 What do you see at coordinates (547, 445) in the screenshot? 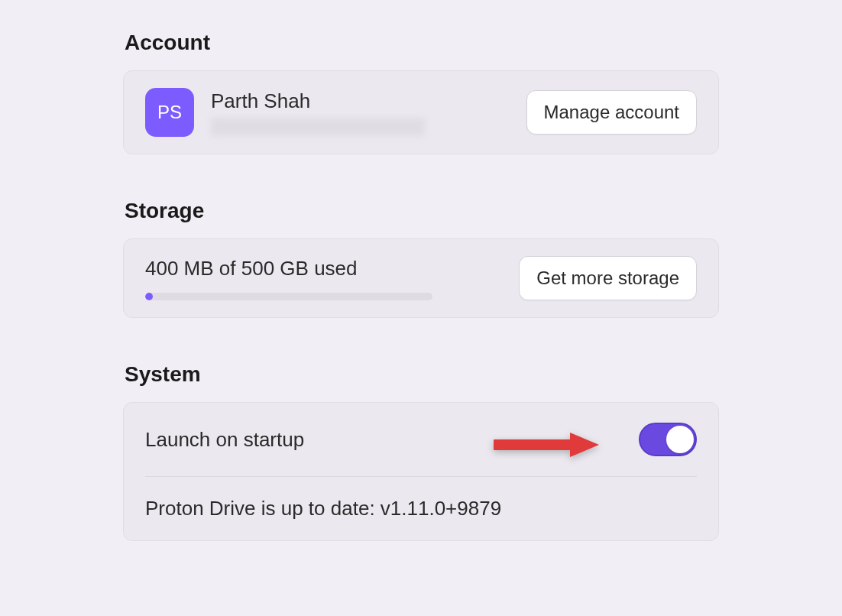
I see `arrow-icon` at bounding box center [547, 445].